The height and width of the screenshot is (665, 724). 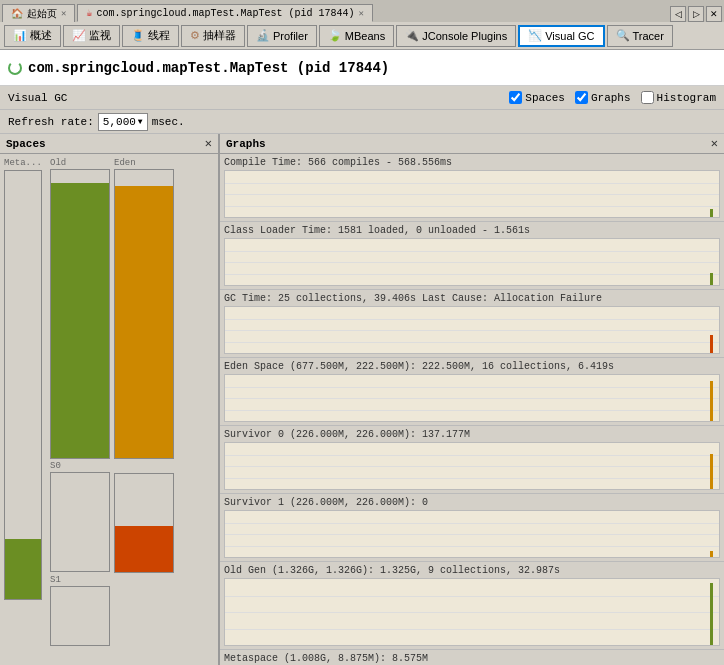 I want to click on graphs-close-btn: ✕, so click(x=714, y=144).